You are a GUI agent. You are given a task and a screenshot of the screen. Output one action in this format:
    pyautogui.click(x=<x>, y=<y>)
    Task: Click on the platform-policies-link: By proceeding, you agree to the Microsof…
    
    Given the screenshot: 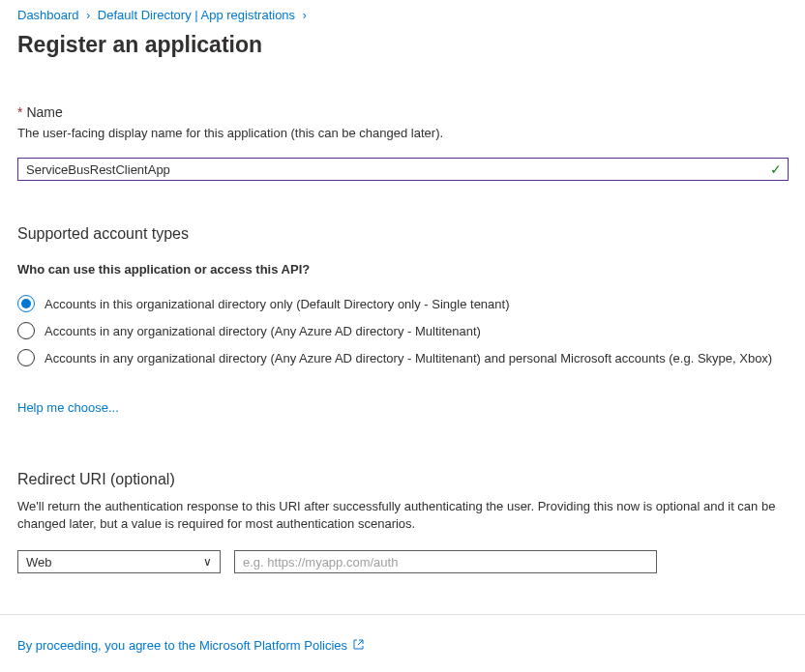 What is the action you would take?
    pyautogui.click(x=191, y=646)
    